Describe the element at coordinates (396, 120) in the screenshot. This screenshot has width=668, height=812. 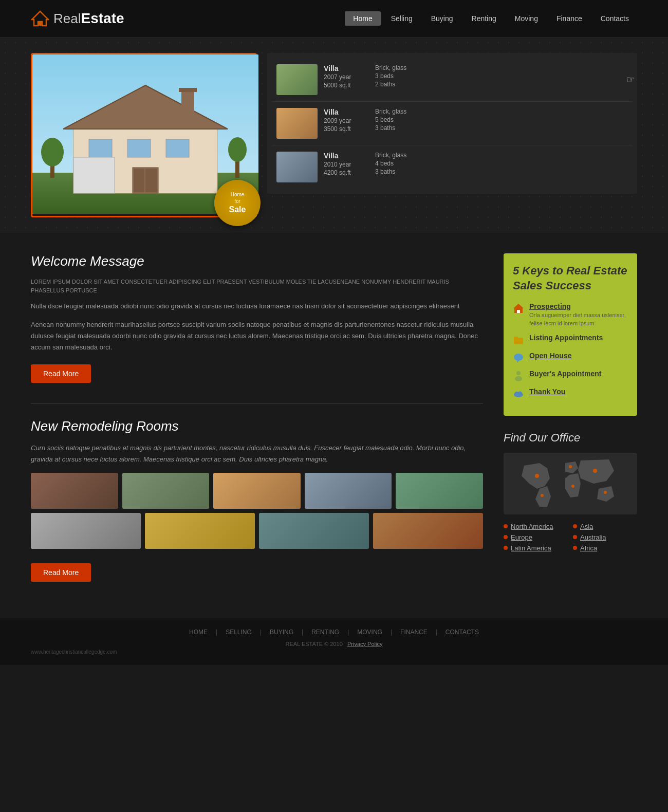
I see `listing-beds: 5 beds` at that location.